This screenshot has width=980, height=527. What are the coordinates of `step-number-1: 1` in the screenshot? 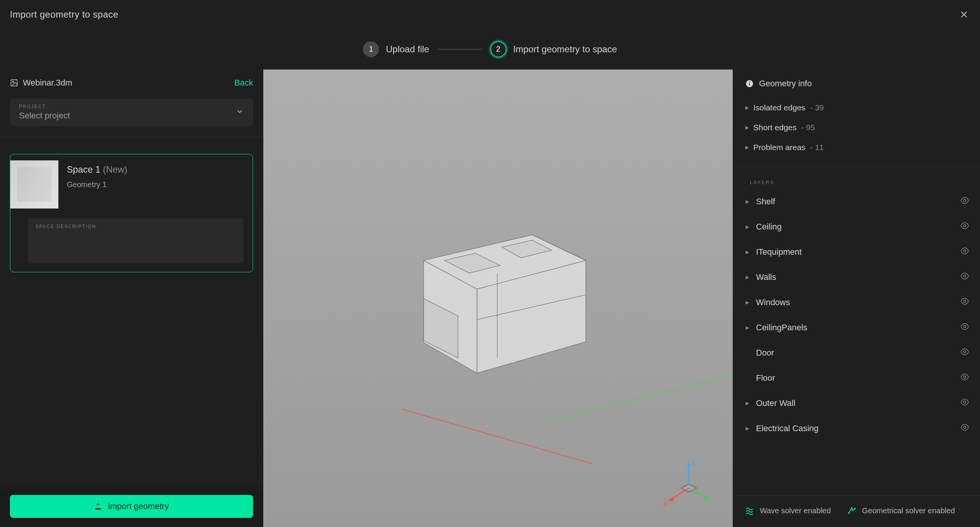 It's located at (371, 49).